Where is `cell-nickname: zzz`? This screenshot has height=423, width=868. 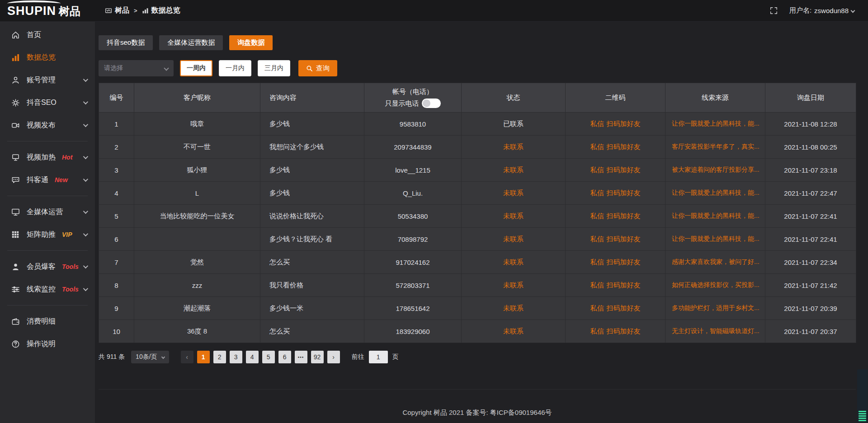 cell-nickname: zzz is located at coordinates (197, 286).